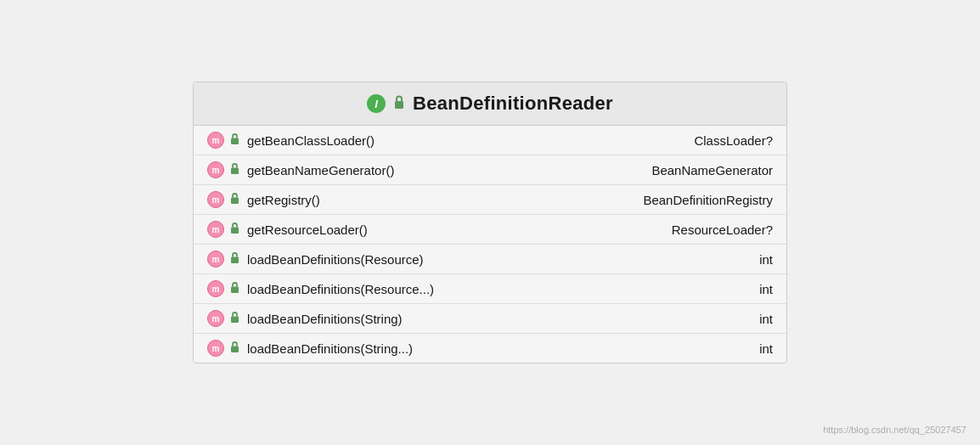  What do you see at coordinates (490, 104) in the screenshot?
I see `uml-header: I BeanDefinitionReader` at bounding box center [490, 104].